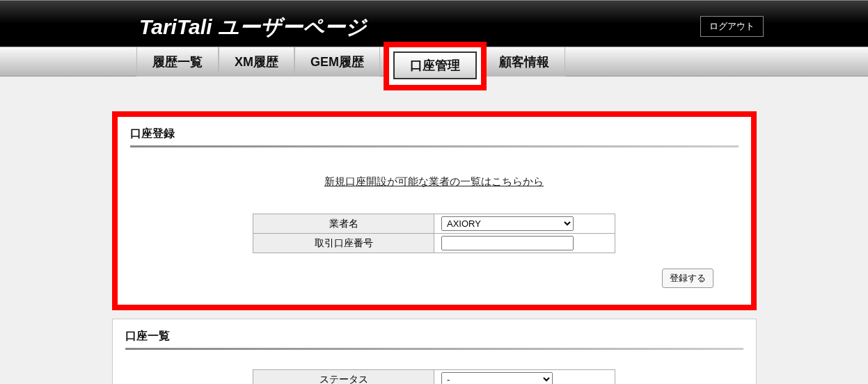 This screenshot has width=868, height=384. I want to click on account-number-input, so click(507, 243).